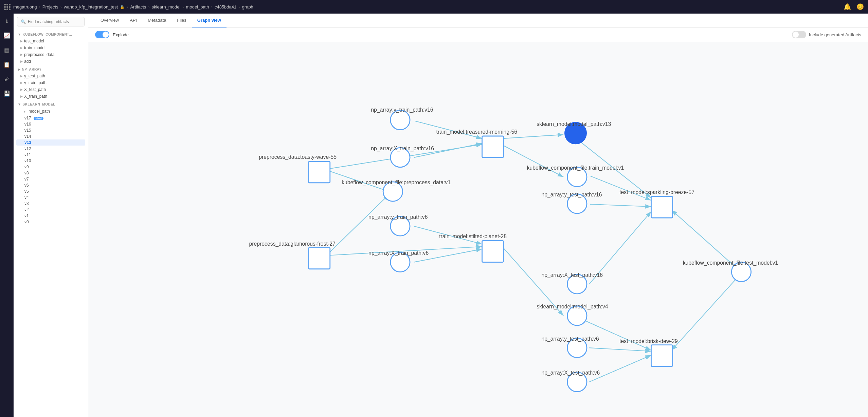  What do you see at coordinates (662, 207) in the screenshot?
I see `rect-test-sparkling` at bounding box center [662, 207].